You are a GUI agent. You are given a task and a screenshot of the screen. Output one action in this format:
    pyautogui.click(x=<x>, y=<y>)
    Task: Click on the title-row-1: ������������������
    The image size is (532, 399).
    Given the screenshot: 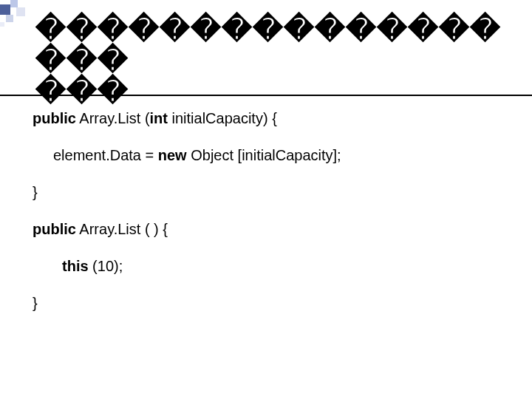 What is the action you would take?
    pyautogui.click(x=268, y=44)
    